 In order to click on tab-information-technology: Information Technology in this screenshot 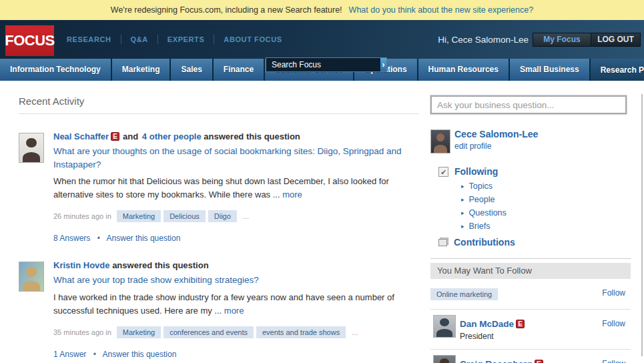, I will do `click(56, 69)`.